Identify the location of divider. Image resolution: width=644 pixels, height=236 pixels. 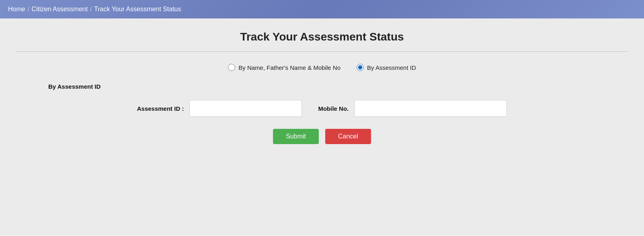
(322, 51).